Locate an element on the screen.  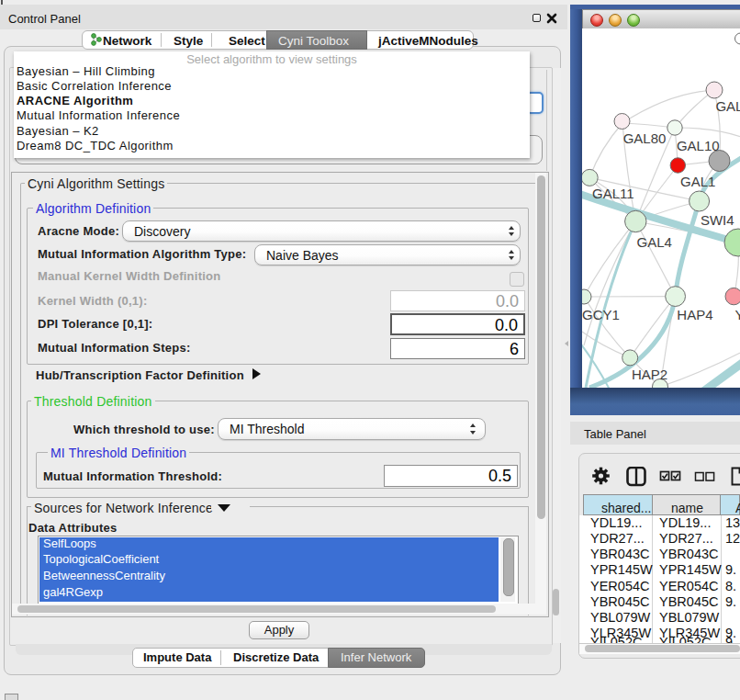
svg-text: GAL11 is located at coordinates (613, 193).